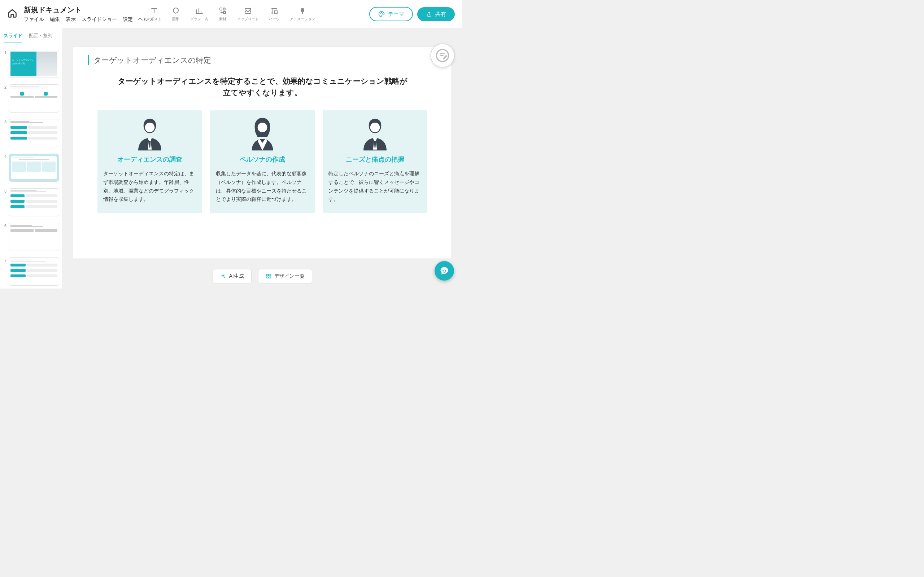  Describe the element at coordinates (91, 10) in the screenshot. I see `doc-title: 新規ドキュメント` at that location.